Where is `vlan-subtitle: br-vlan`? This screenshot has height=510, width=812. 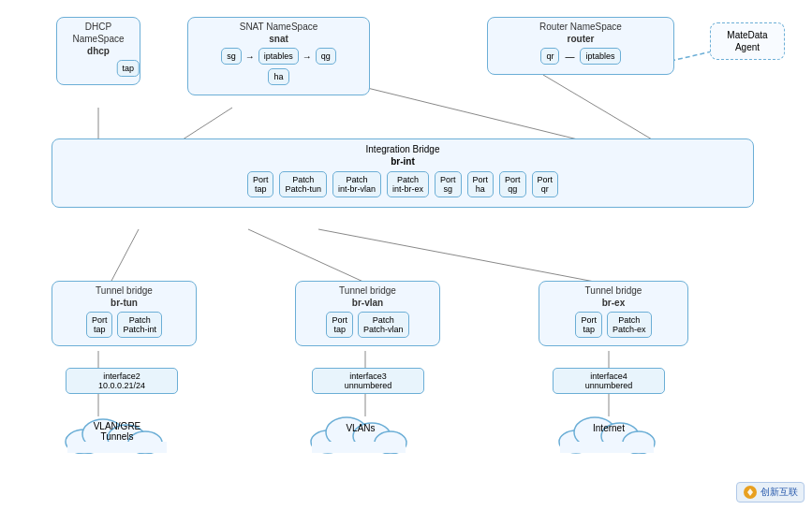
vlan-subtitle: br-vlan is located at coordinates (367, 305).